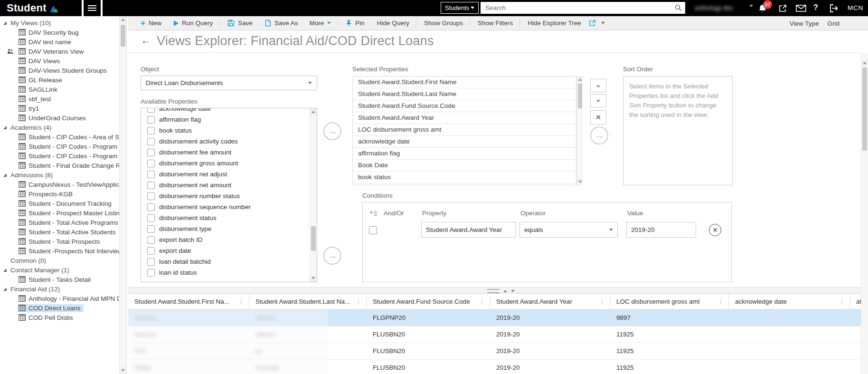 The width and height of the screenshot is (868, 374). I want to click on available-property-row: disbursement activity codes, so click(226, 142).